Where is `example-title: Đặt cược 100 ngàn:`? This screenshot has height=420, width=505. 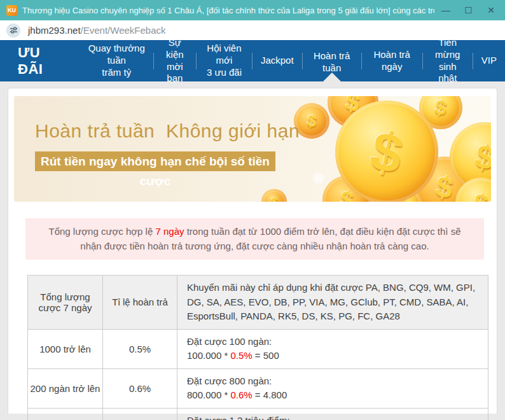 example-title: Đặt cược 100 ngàn: is located at coordinates (333, 342).